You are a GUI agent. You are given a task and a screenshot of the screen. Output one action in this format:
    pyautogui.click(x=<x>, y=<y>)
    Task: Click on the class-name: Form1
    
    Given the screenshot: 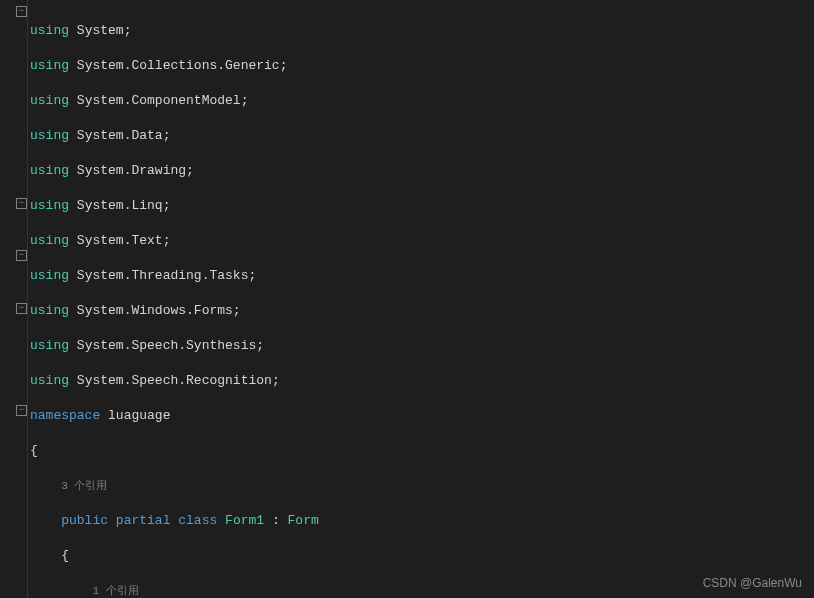 What is the action you would take?
    pyautogui.click(x=244, y=520)
    